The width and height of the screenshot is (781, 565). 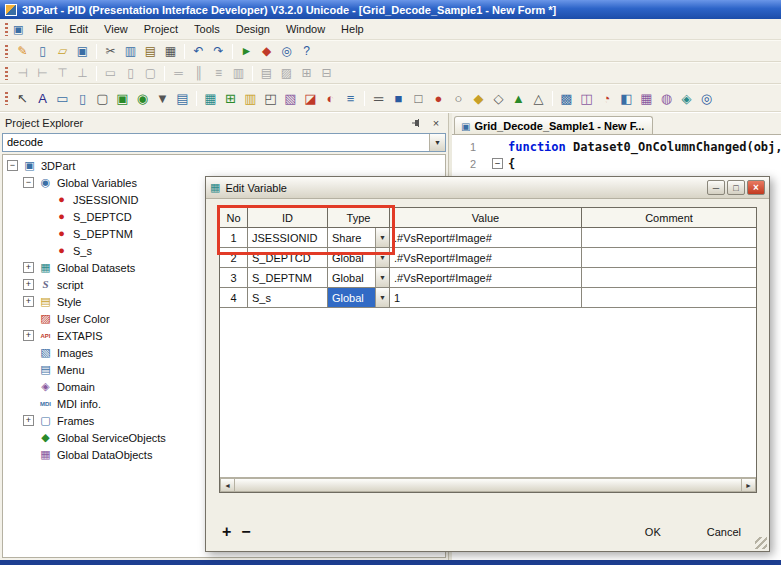 What do you see at coordinates (110, 73) in the screenshot?
I see `same-width-icon: ▭` at bounding box center [110, 73].